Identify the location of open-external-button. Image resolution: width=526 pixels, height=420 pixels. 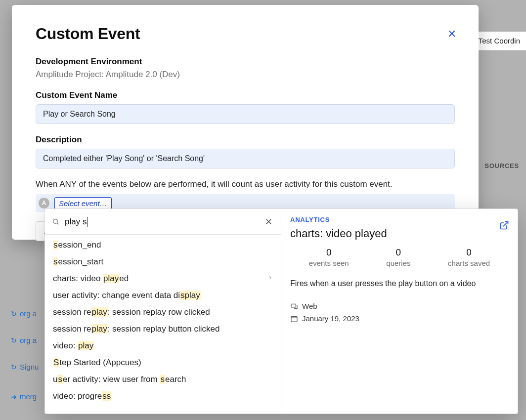
(504, 225).